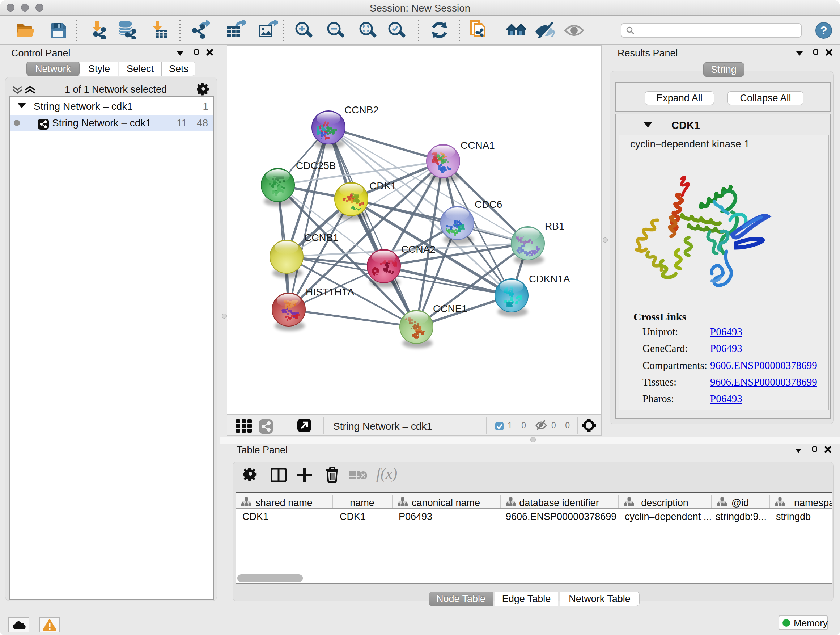 The image size is (840, 635). I want to click on svg-text: CCNE1, so click(450, 309).